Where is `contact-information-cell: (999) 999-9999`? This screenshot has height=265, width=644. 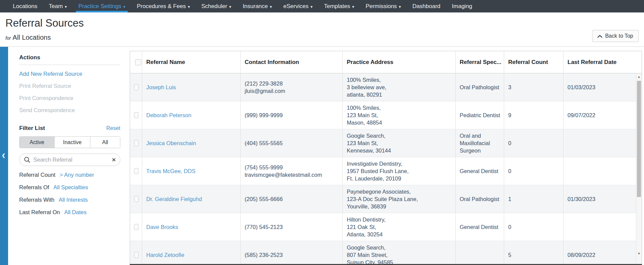 contact-information-cell: (999) 999-9999 is located at coordinates (292, 115).